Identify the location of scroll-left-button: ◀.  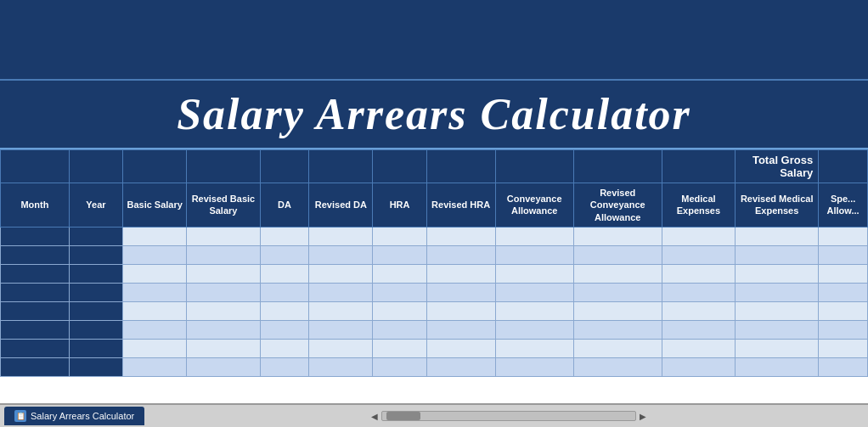
(375, 416).